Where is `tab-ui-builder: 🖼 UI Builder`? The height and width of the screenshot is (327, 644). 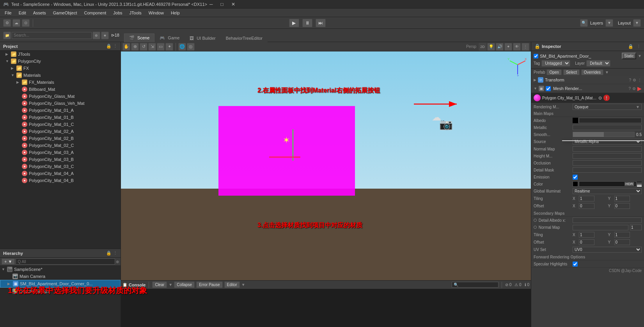 tab-ui-builder: 🖼 UI Builder is located at coordinates (202, 38).